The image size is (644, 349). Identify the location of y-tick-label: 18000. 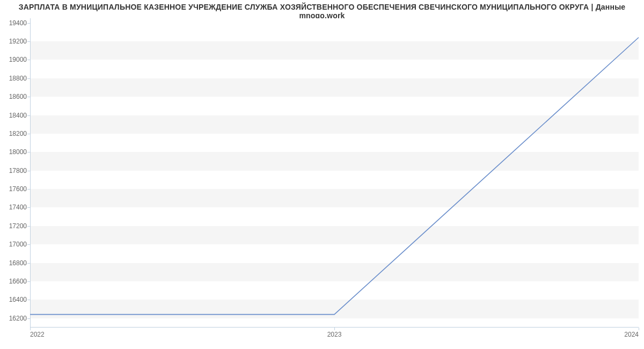
(15, 152).